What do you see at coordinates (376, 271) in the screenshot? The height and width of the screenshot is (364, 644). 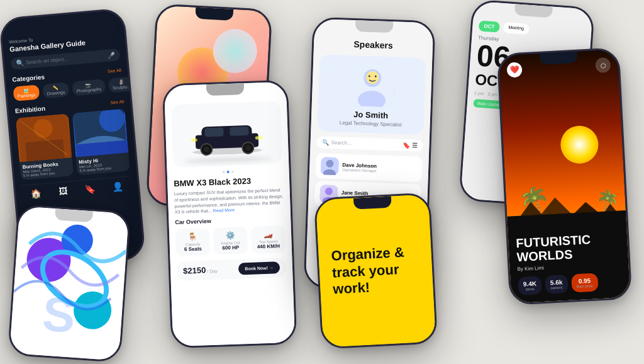 I see `phone-organize: Organize & track your work!` at bounding box center [376, 271].